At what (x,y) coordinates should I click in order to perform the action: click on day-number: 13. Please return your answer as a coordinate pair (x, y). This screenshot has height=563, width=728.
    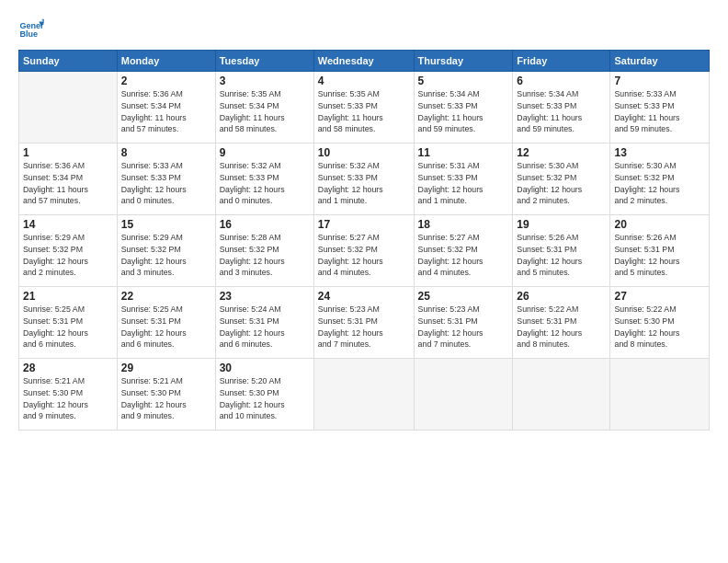
    Looking at the image, I should click on (660, 153).